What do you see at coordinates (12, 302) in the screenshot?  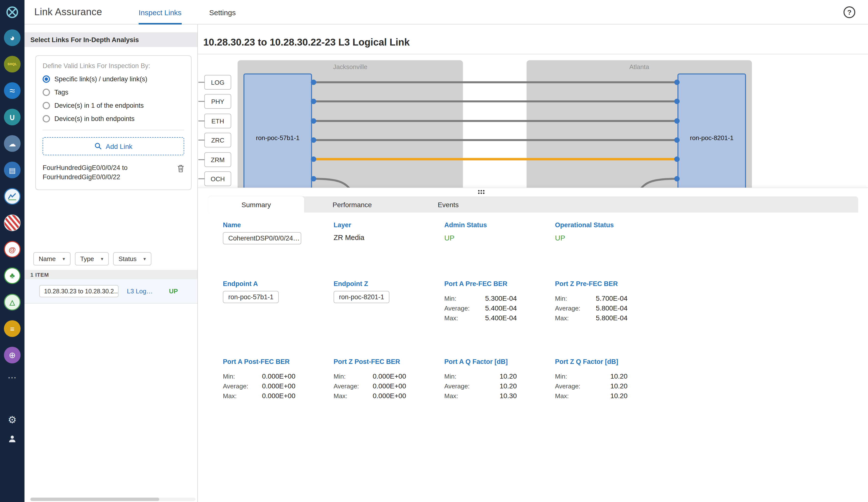 I see `triangle-icon: △` at bounding box center [12, 302].